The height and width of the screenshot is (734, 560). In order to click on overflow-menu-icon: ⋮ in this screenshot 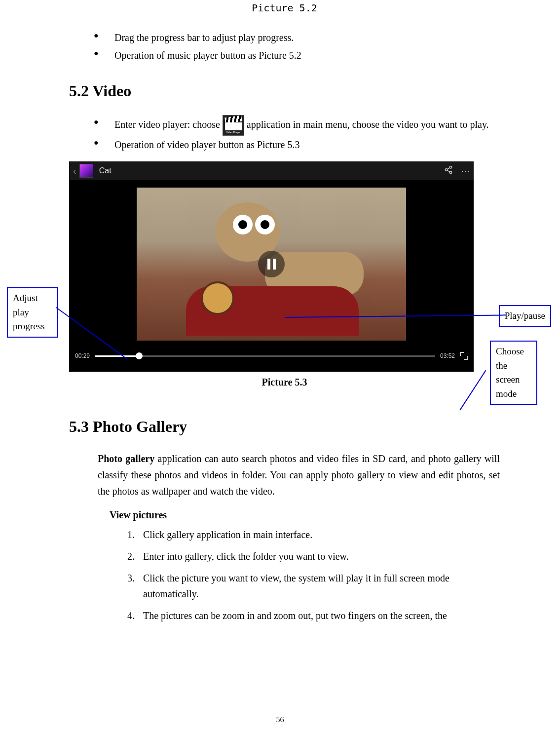, I will do `click(466, 171)`.